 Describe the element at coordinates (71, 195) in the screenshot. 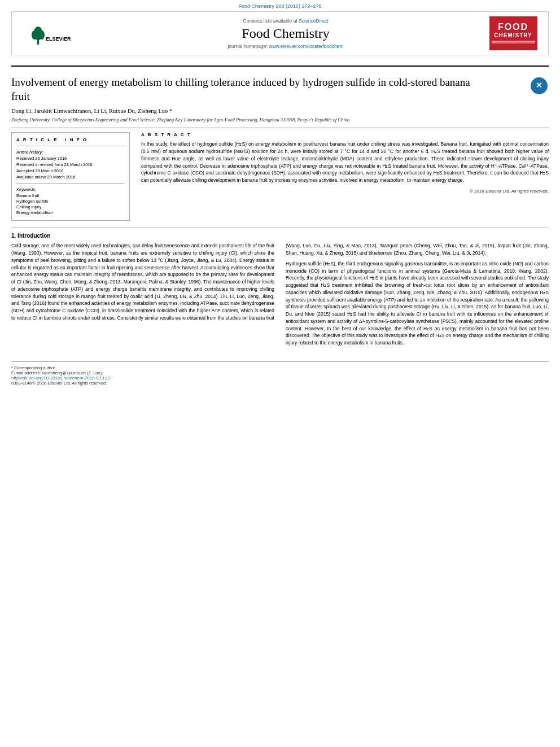

I see `keyword-1: Banana fruit` at that location.